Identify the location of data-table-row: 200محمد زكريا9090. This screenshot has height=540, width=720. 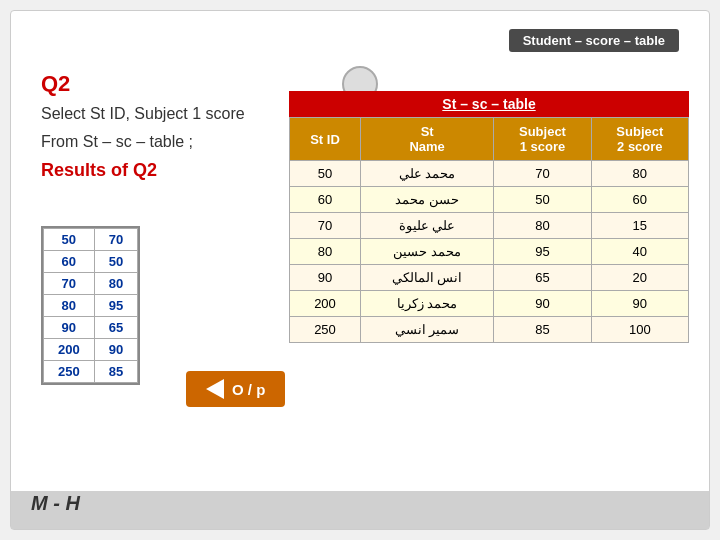
(490, 304).